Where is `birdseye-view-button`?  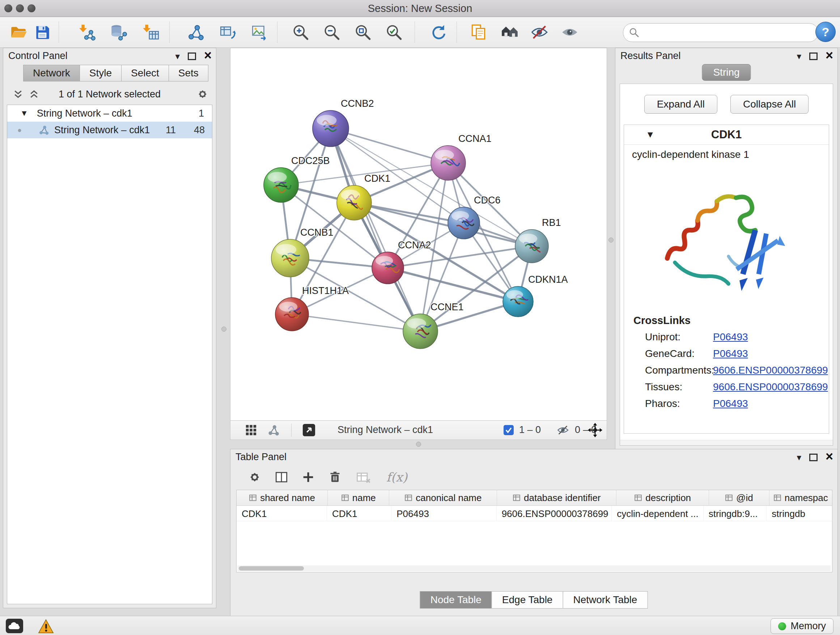 birdseye-view-button is located at coordinates (309, 430).